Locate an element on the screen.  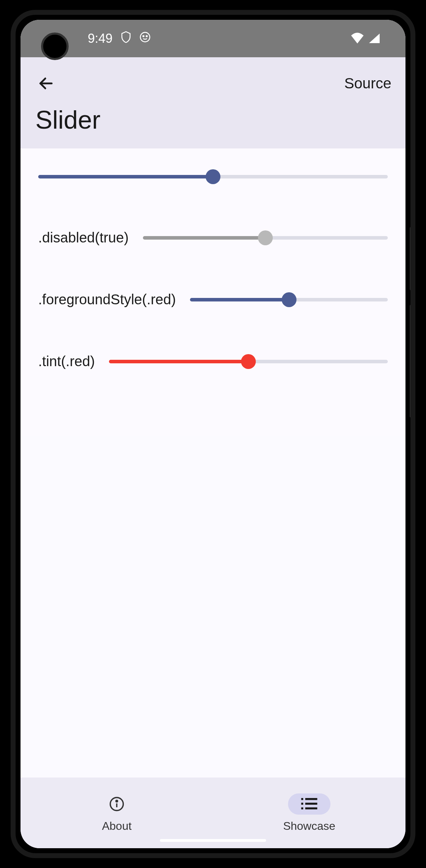
slider-label-disabled: .disabled(true) is located at coordinates (84, 237).